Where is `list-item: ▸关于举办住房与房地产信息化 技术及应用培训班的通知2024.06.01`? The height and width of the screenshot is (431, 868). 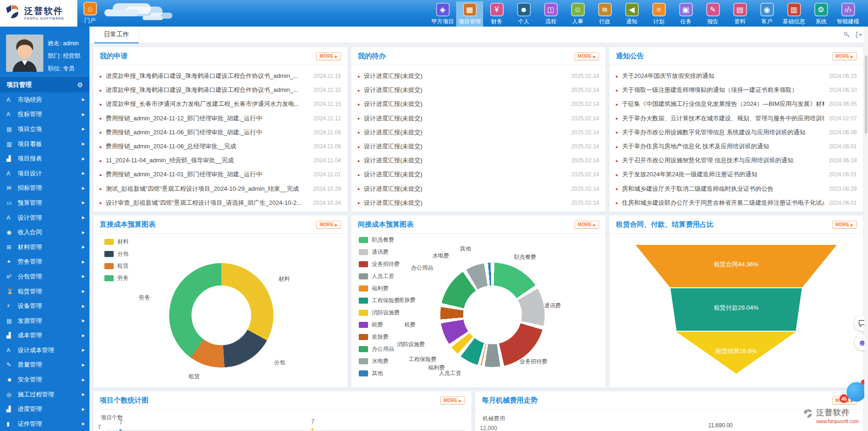 list-item: ▸关于举办住房与房地产信息化 技术及应用培训班的通知2024.06.01 is located at coordinates (736, 146).